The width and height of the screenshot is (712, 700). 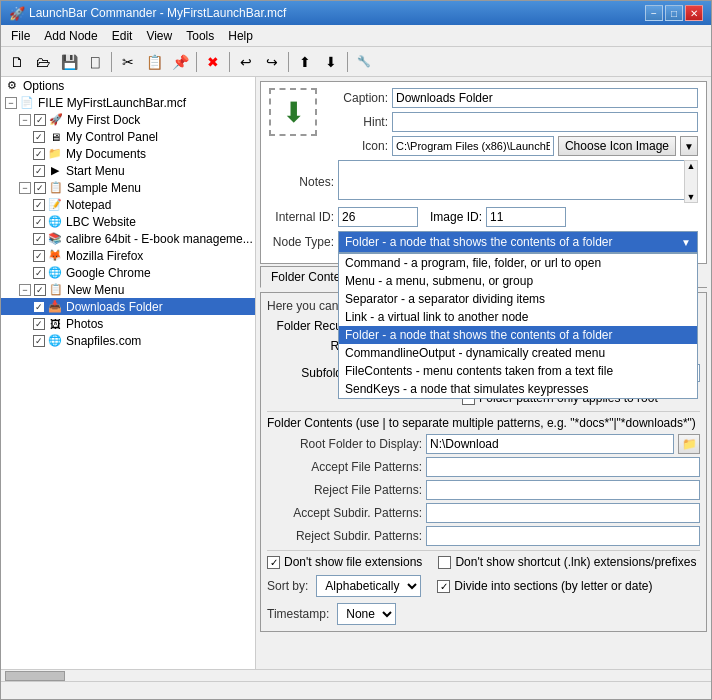 I want to click on toolbar-save: 💾, so click(x=69, y=62).